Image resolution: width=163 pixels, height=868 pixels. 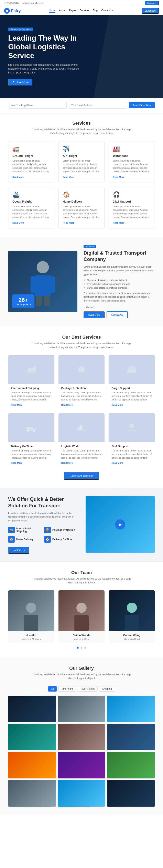 I want to click on about-readmore-button: Read More, so click(x=94, y=315).